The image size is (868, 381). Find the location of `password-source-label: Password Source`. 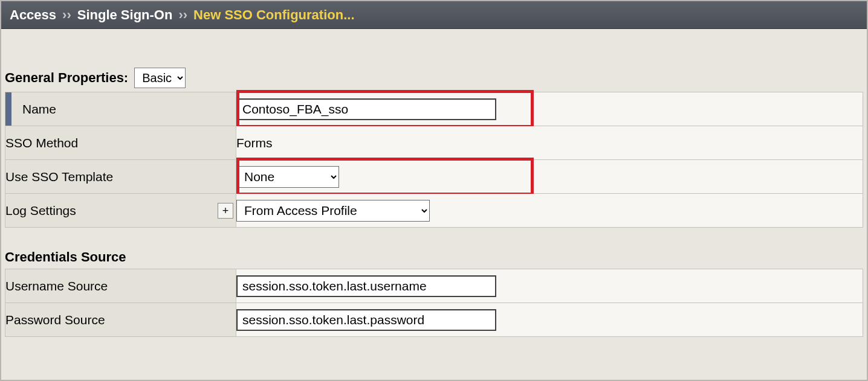

password-source-label: Password Source is located at coordinates (121, 320).